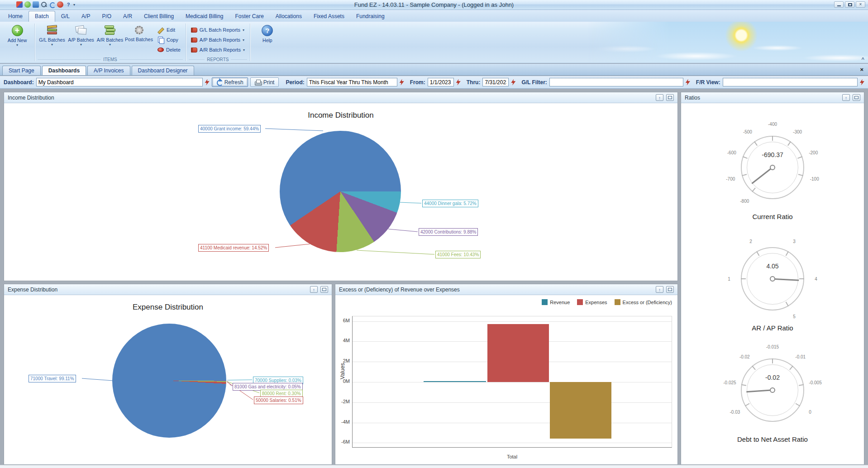 The height and width of the screenshot is (468, 868). Describe the element at coordinates (168, 290) in the screenshot. I see `panel-header: Expense Distribution ↑` at that location.